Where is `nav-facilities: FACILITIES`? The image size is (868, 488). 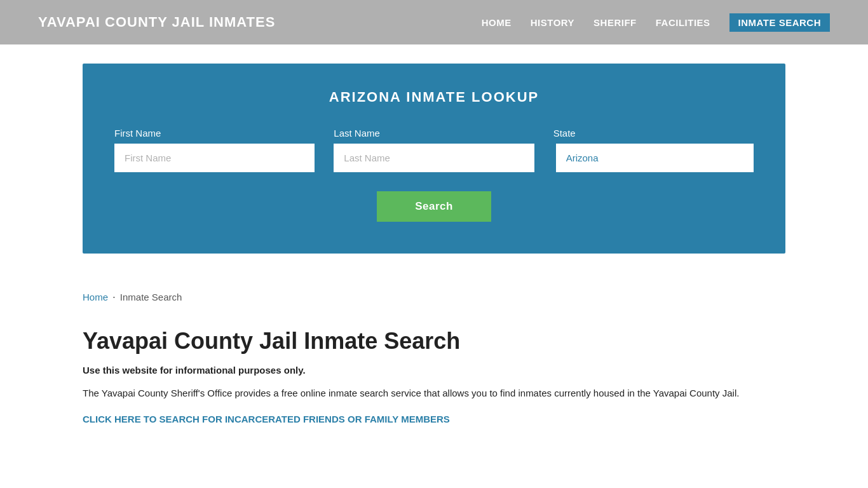
nav-facilities: FACILITIES is located at coordinates (683, 23).